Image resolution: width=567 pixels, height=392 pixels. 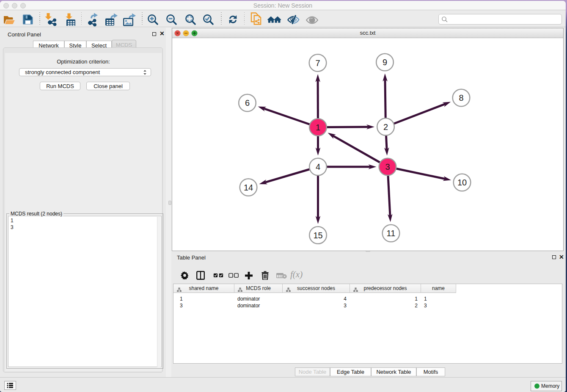 I want to click on svg-text: 6, so click(x=247, y=103).